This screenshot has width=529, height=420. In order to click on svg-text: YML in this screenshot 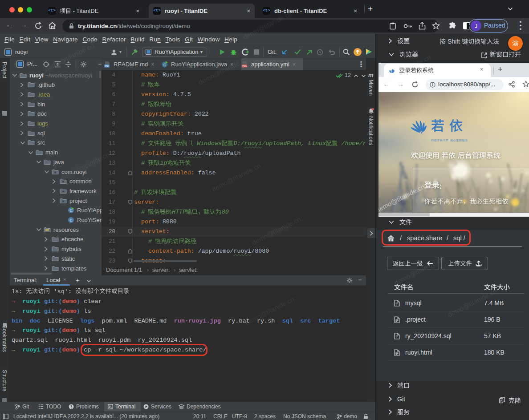, I will do `click(245, 66)`.